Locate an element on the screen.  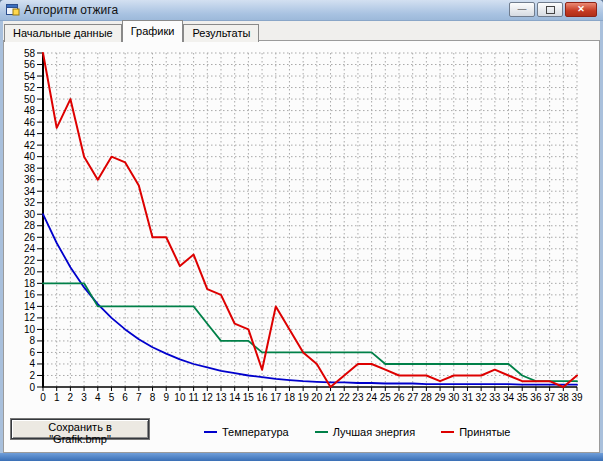
svg-text: 29 is located at coordinates (441, 398).